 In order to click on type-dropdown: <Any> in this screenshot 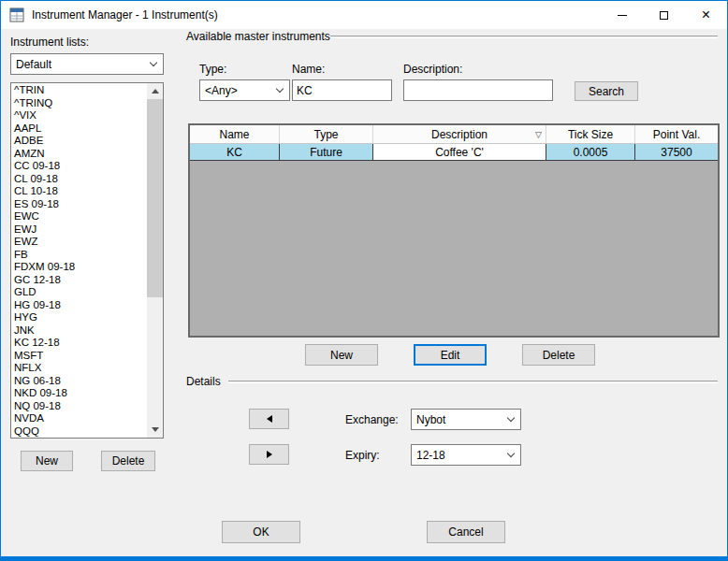, I will do `click(245, 90)`.